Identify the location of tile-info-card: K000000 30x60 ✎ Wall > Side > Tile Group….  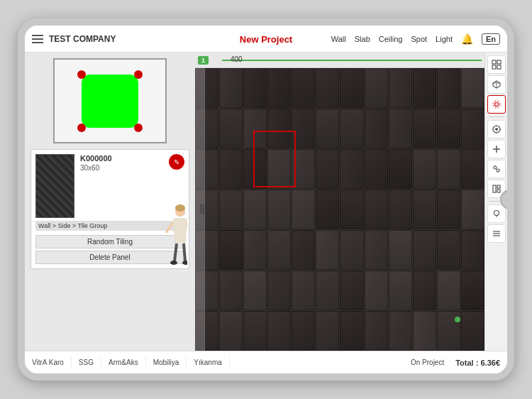
(110, 209).